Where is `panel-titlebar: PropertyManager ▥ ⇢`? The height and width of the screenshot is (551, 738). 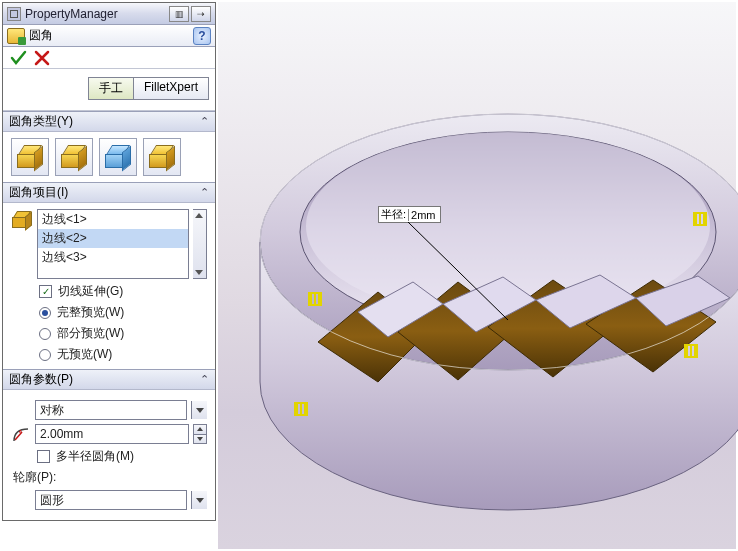
panel-titlebar: PropertyManager ▥ ⇢ is located at coordinates (109, 14).